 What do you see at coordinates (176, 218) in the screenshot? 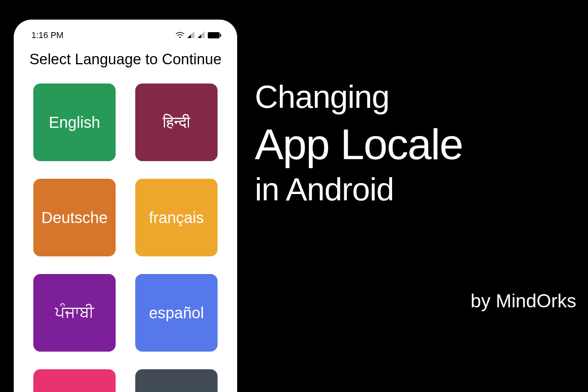
I see `language-tile-francais: français` at bounding box center [176, 218].